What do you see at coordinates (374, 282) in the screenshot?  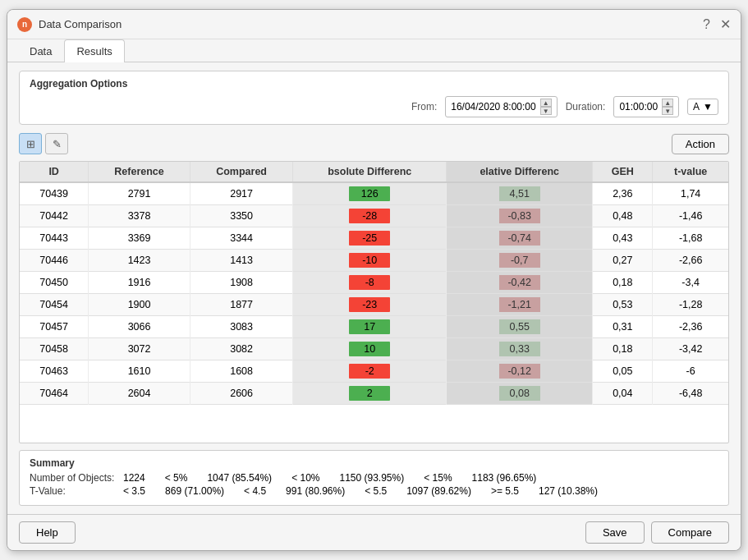 I see `table-row: 70450 1916 1908 -8 -0,42 0,18 -3,4` at bounding box center [374, 282].